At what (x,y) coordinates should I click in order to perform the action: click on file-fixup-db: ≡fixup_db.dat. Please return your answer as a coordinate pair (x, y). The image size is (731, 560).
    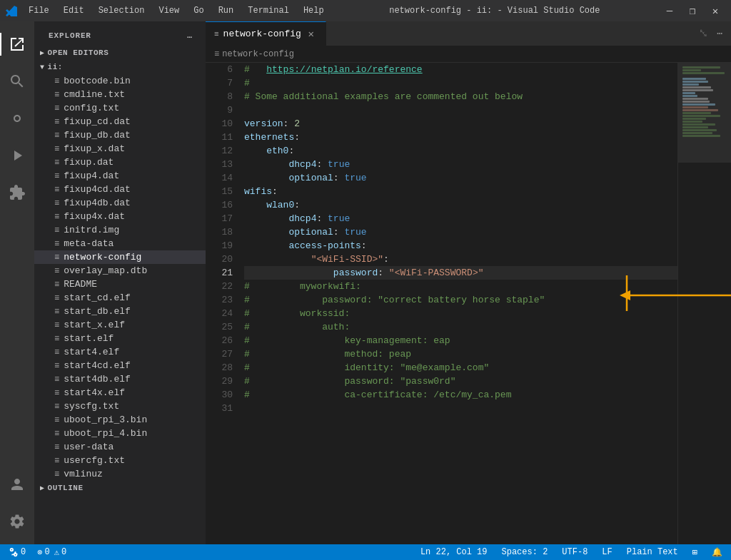
    Looking at the image, I should click on (120, 136).